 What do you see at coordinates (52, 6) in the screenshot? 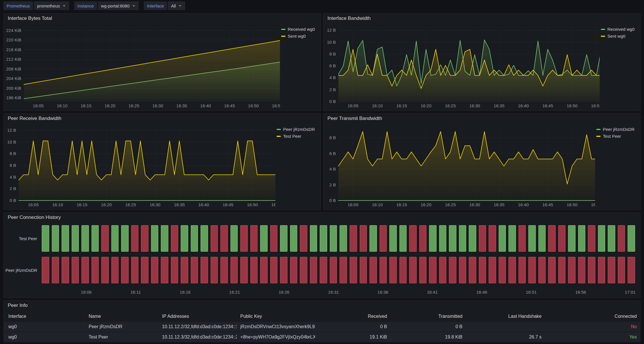
I see `var-select-datasource: prometheus` at bounding box center [52, 6].